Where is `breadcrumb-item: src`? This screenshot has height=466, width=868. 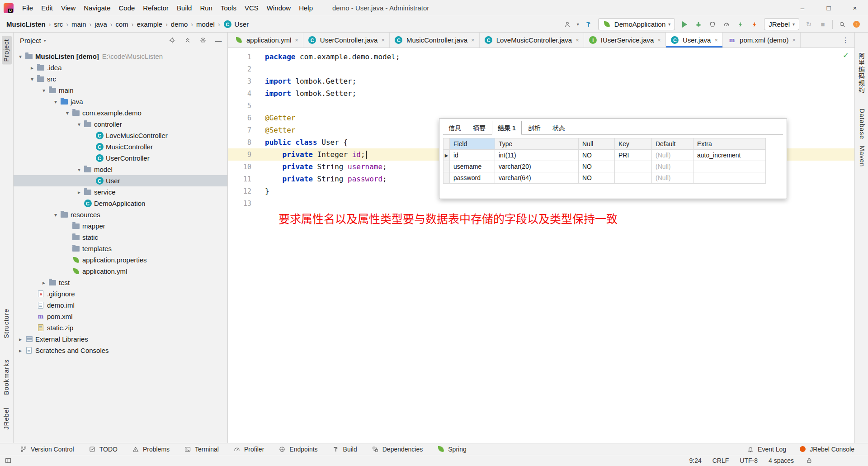 breadcrumb-item: src is located at coordinates (58, 24).